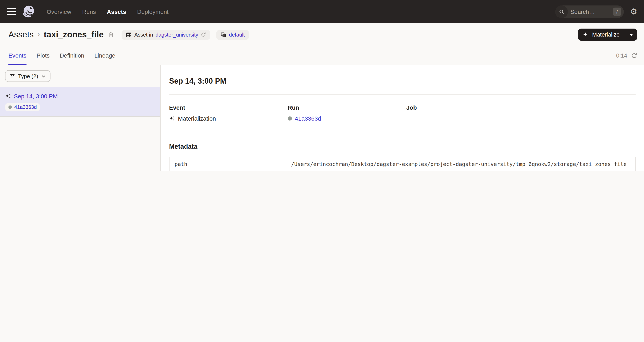 This screenshot has height=342, width=644. What do you see at coordinates (631, 34) in the screenshot?
I see `materialize-options-button` at bounding box center [631, 34].